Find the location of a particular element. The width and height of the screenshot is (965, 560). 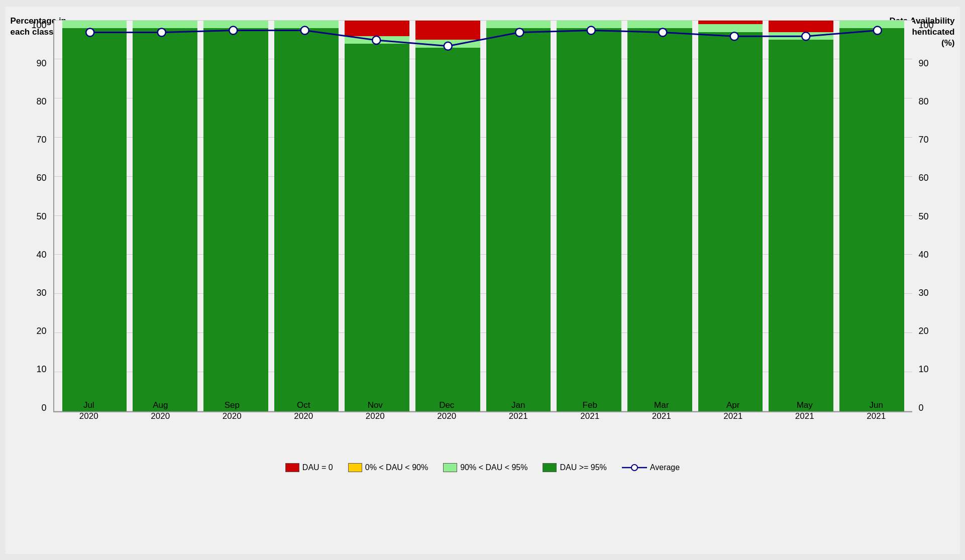

legend-label: DAU = 0 is located at coordinates (317, 468).